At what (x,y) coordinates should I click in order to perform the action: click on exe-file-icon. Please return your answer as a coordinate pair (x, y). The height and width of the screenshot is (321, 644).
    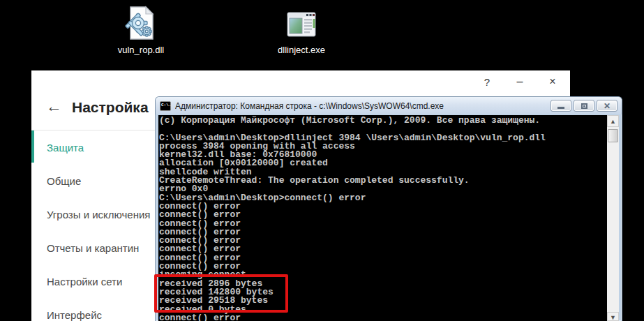
    Looking at the image, I should click on (301, 25).